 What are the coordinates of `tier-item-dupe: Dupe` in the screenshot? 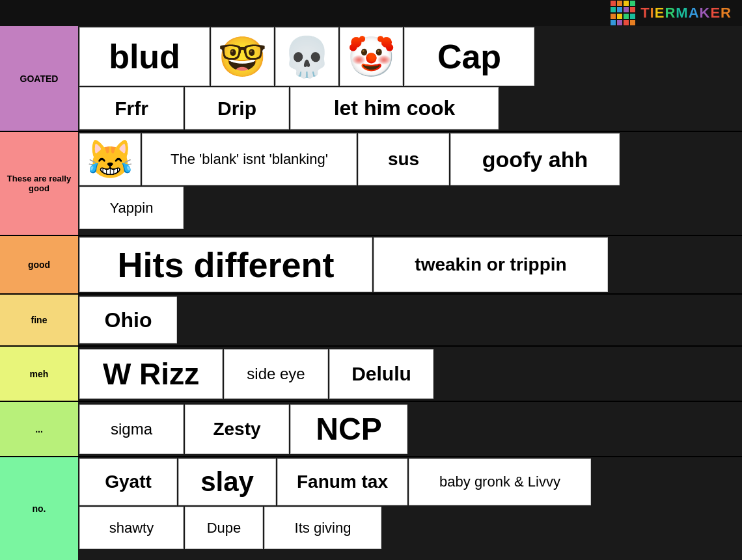 It's located at (224, 528).